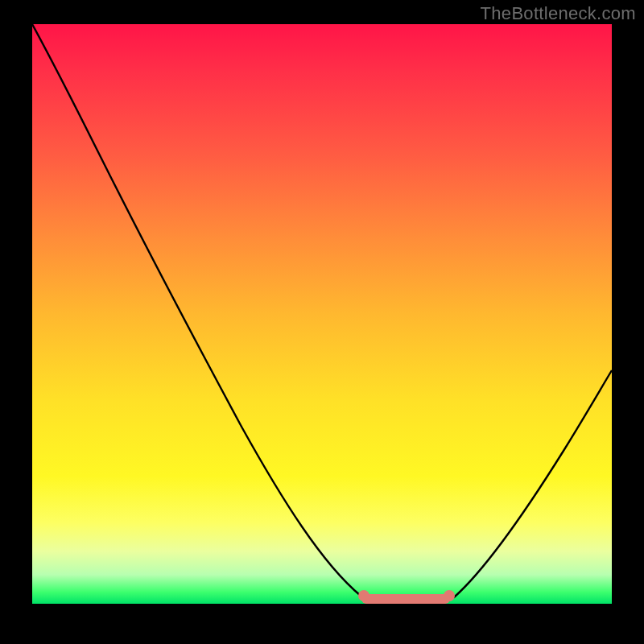 Image resolution: width=644 pixels, height=644 pixels. I want to click on optimal-range-marker-right-cap, so click(449, 596).